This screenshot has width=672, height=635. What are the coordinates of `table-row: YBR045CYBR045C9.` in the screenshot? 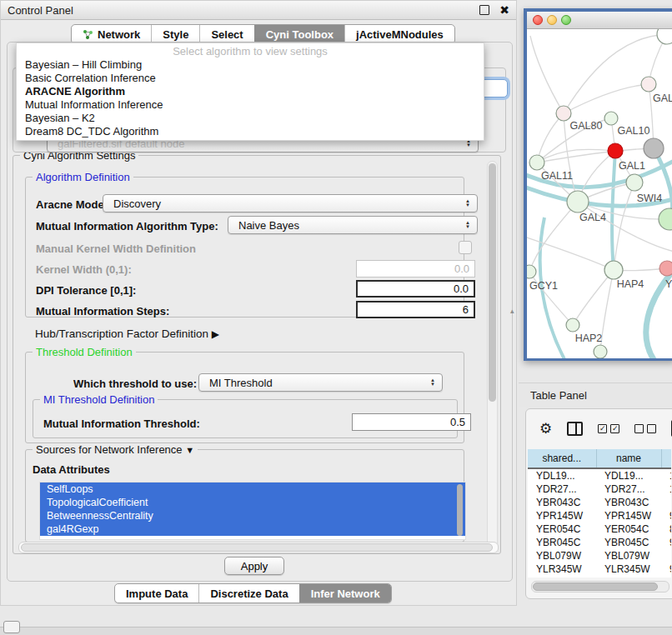 It's located at (599, 542).